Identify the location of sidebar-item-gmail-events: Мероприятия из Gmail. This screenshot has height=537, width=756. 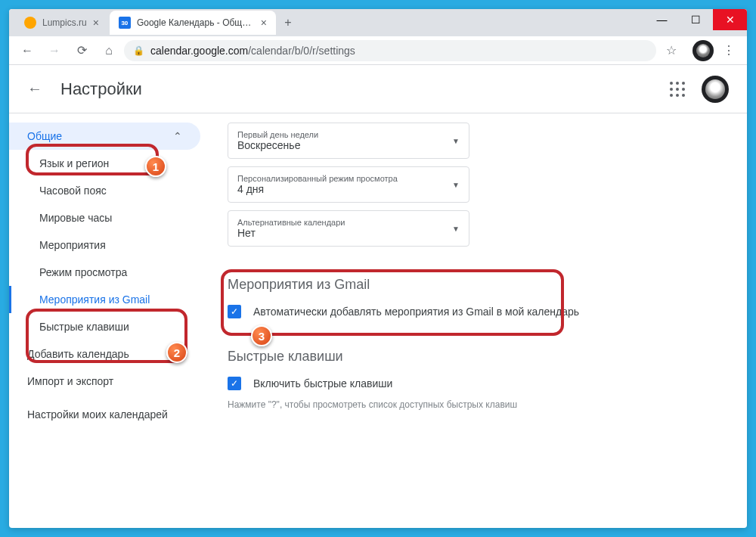
(104, 300).